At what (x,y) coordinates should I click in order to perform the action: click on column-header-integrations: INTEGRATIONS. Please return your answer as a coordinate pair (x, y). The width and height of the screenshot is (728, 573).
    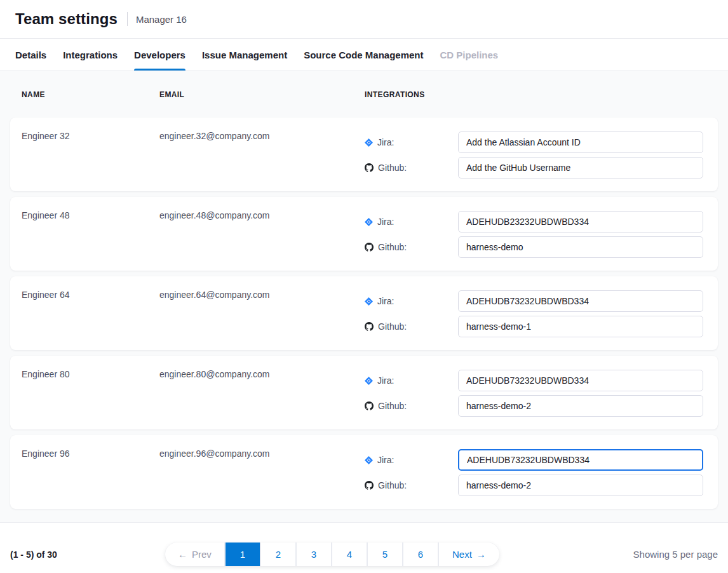
    Looking at the image, I should click on (541, 95).